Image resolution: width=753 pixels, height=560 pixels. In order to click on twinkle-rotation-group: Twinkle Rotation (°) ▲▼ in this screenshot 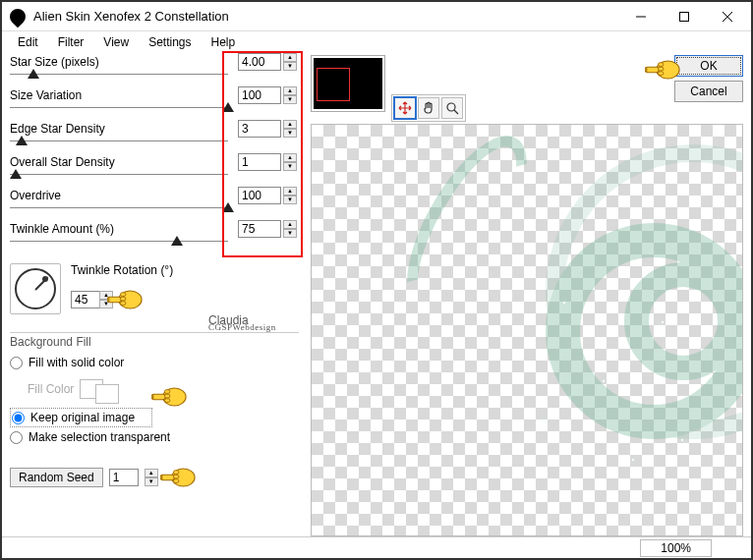, I will do `click(154, 289)`.